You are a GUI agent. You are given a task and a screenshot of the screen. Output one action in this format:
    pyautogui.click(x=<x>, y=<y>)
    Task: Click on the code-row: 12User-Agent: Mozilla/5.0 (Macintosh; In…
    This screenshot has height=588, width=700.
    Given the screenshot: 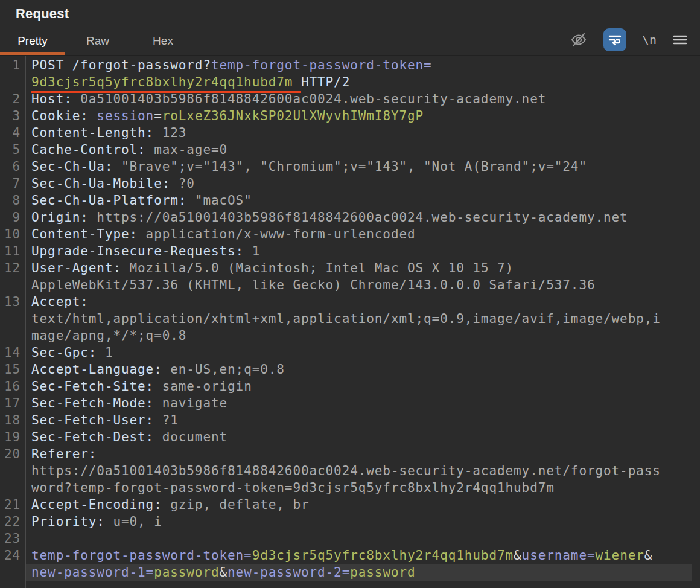 What is the action you would take?
    pyautogui.click(x=350, y=268)
    